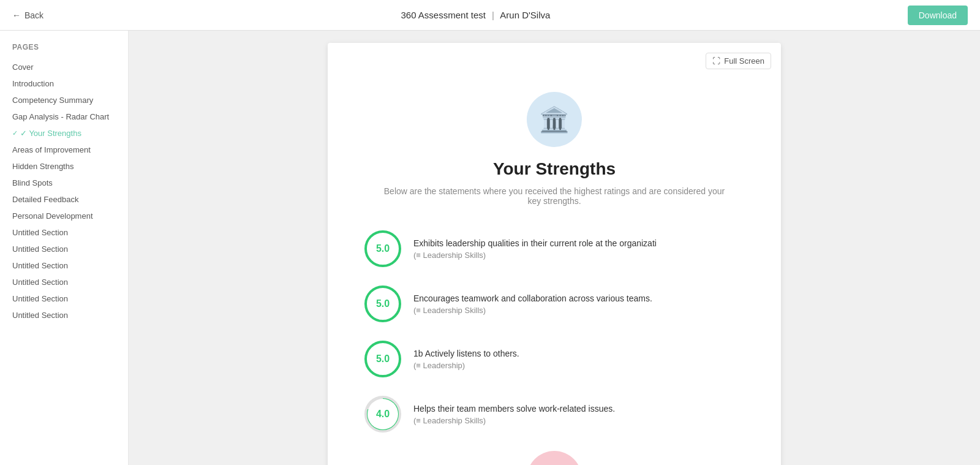  What do you see at coordinates (383, 249) in the screenshot?
I see `score-value-0: 5.0` at bounding box center [383, 249].